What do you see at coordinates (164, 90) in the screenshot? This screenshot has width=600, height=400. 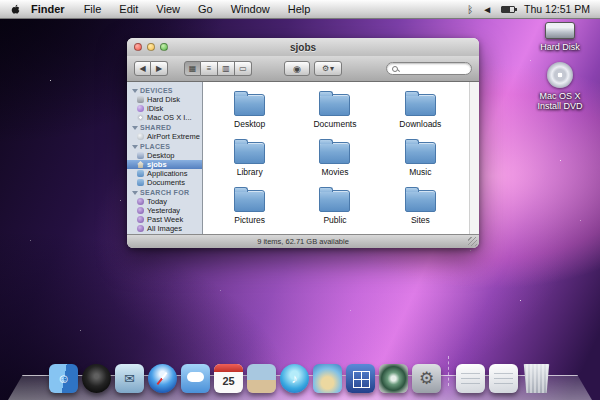 I see `sidebar-section-devices: DEVICES` at bounding box center [164, 90].